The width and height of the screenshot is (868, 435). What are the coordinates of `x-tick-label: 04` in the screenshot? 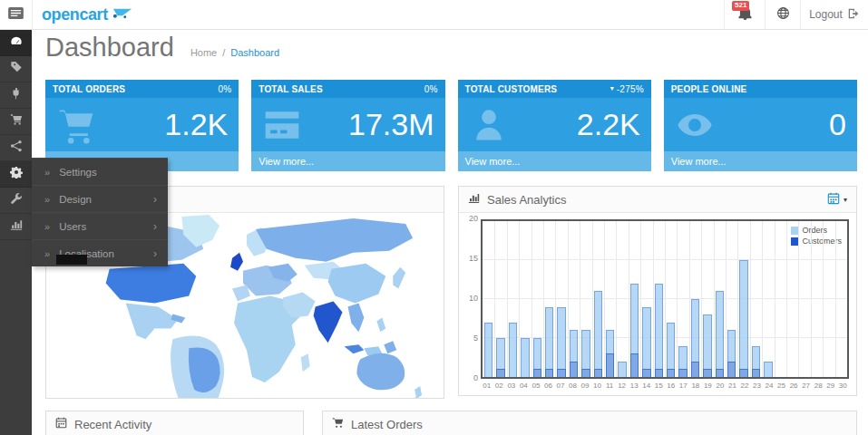 It's located at (524, 386).